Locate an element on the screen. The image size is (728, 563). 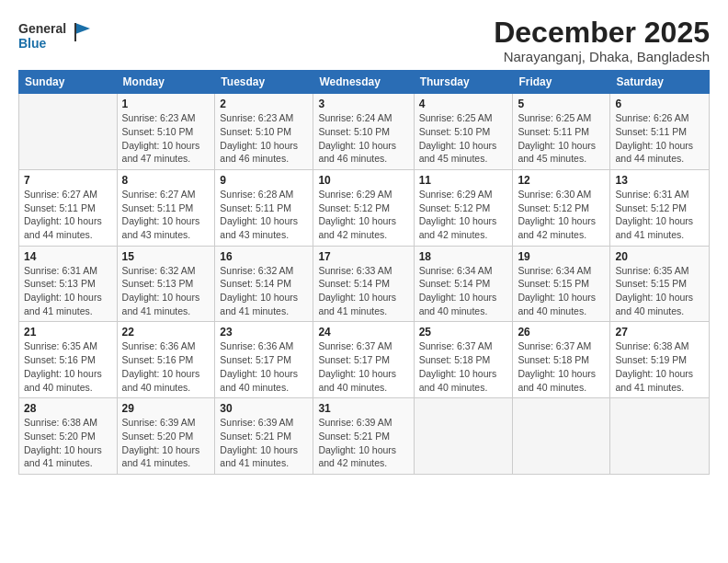
svg-text: Blue is located at coordinates (33, 43).